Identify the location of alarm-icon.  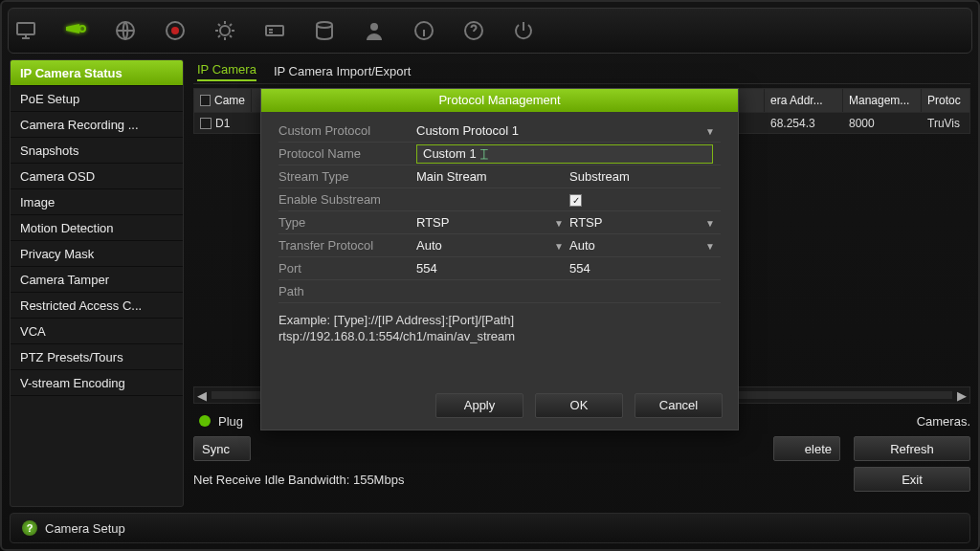
(225, 31).